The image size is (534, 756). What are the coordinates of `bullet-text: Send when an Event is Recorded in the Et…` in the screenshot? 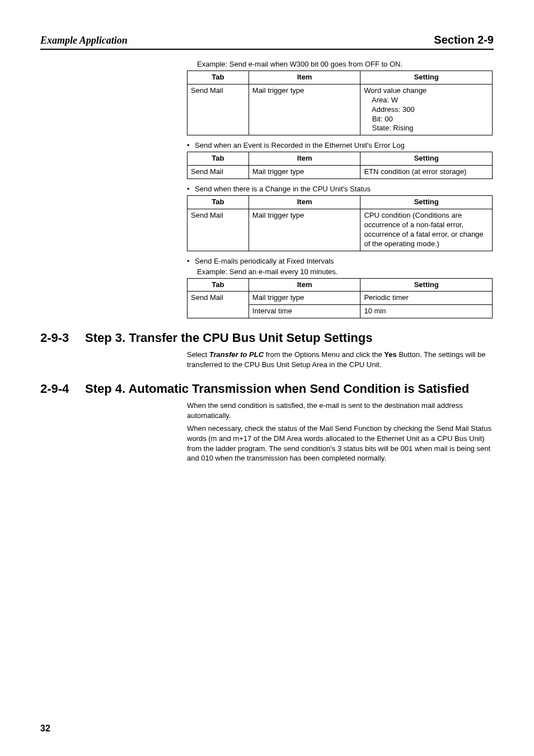 It's located at (300, 145).